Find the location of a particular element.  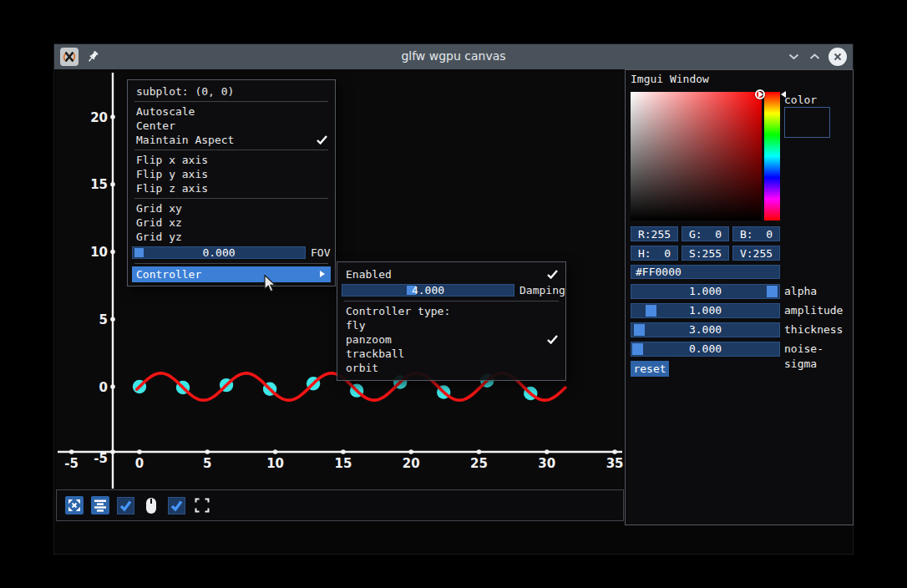

subplot-context-menu: subplot: (0, 0) Autoscale Center Maintai… is located at coordinates (231, 183).